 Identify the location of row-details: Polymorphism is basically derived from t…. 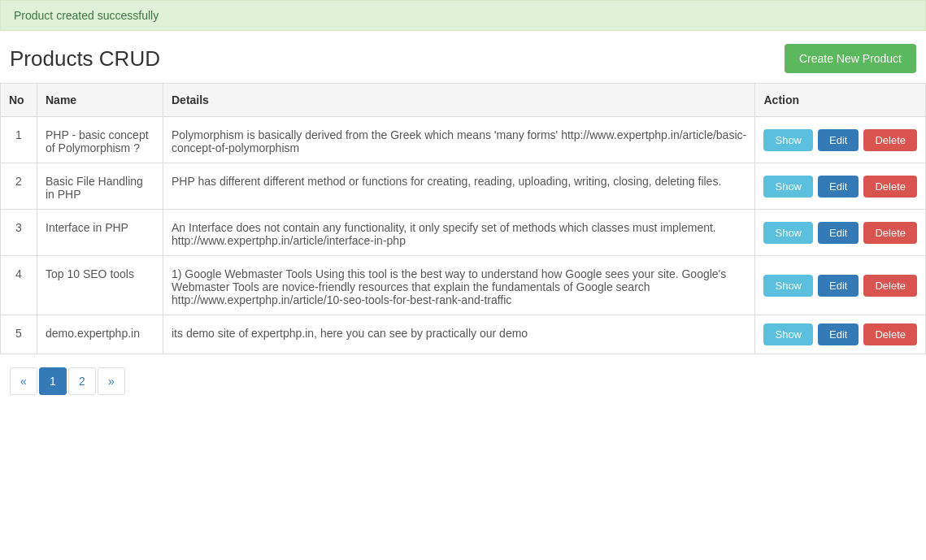
(459, 140).